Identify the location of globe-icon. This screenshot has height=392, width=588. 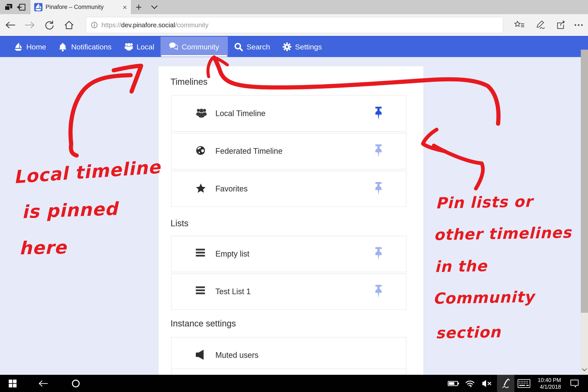
(201, 151).